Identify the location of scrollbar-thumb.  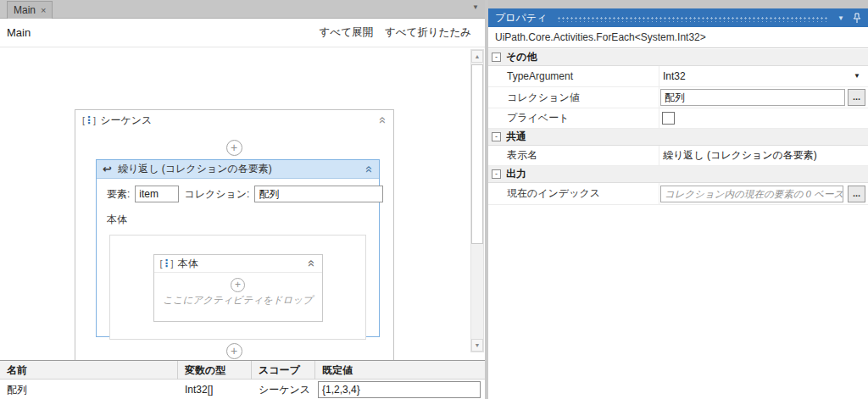
(477, 154).